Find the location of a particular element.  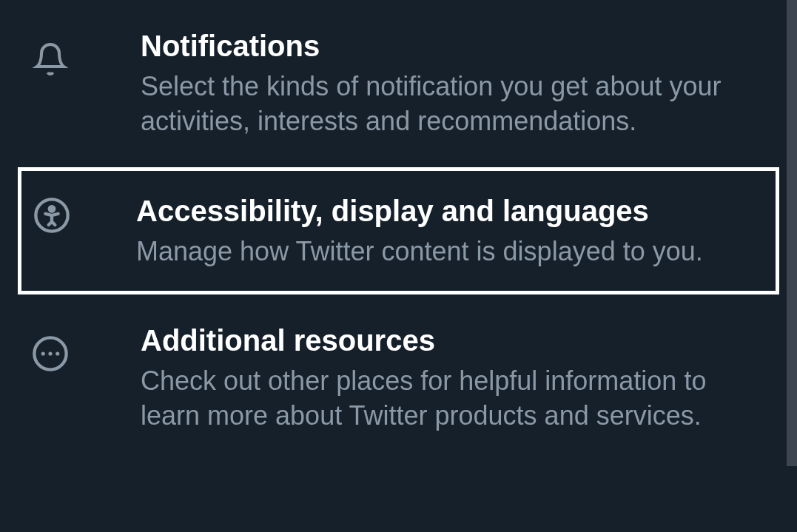

scrollbar is located at coordinates (792, 233).